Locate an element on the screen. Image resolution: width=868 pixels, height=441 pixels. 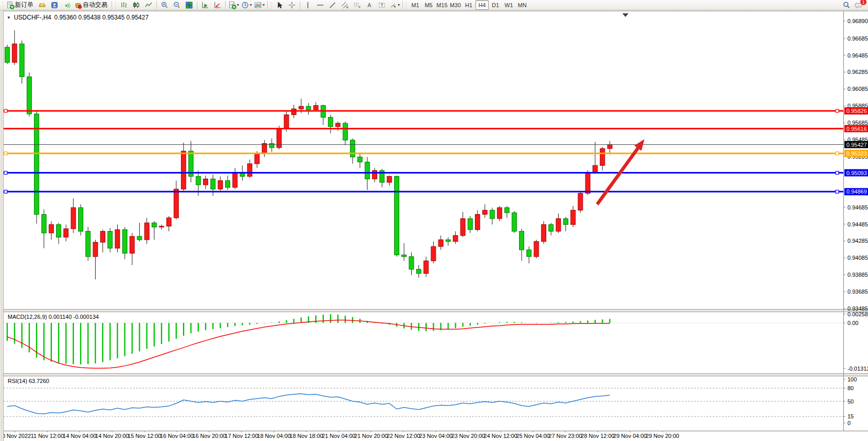
crosshair-tool-button is located at coordinates (292, 5).